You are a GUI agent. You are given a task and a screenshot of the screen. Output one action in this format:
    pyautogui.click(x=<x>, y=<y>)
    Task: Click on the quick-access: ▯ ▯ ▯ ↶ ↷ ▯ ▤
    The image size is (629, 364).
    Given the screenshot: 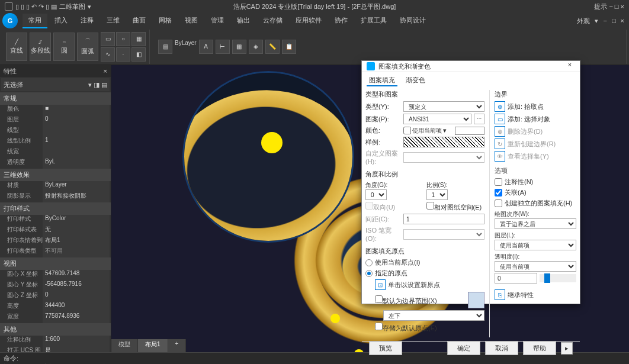 What is the action you would take?
    pyautogui.click(x=36, y=7)
    